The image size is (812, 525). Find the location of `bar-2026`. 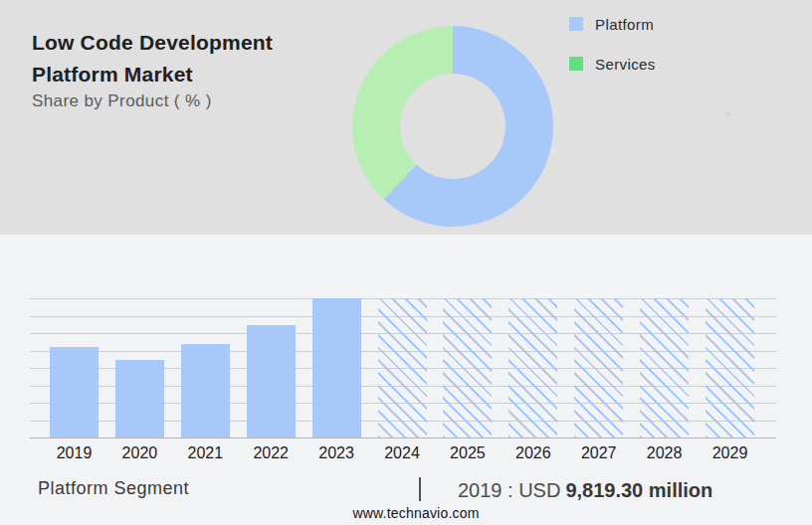

bar-2026 is located at coordinates (533, 368).